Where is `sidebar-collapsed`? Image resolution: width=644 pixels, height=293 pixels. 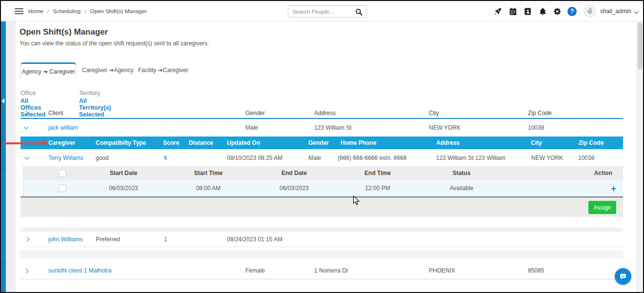 sidebar-collapsed is located at coordinates (3, 157).